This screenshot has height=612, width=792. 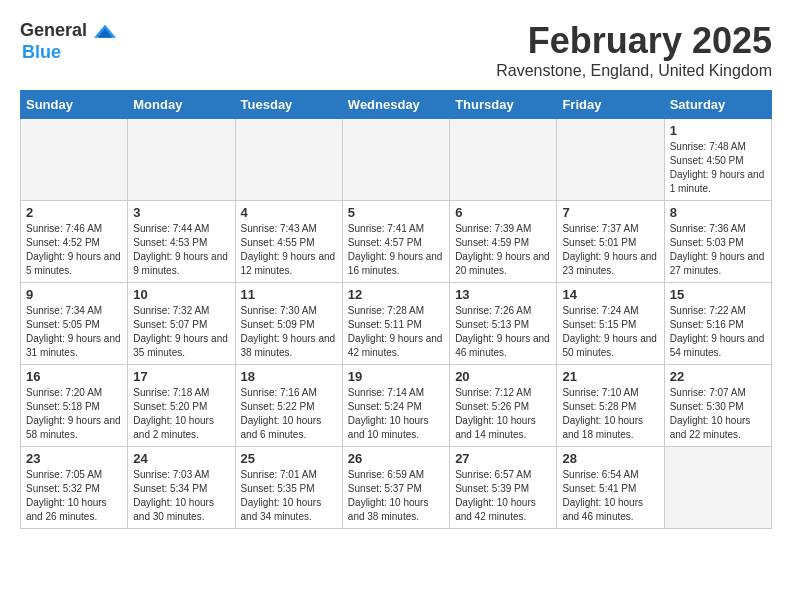 What do you see at coordinates (503, 458) in the screenshot?
I see `day-number: 27` at bounding box center [503, 458].